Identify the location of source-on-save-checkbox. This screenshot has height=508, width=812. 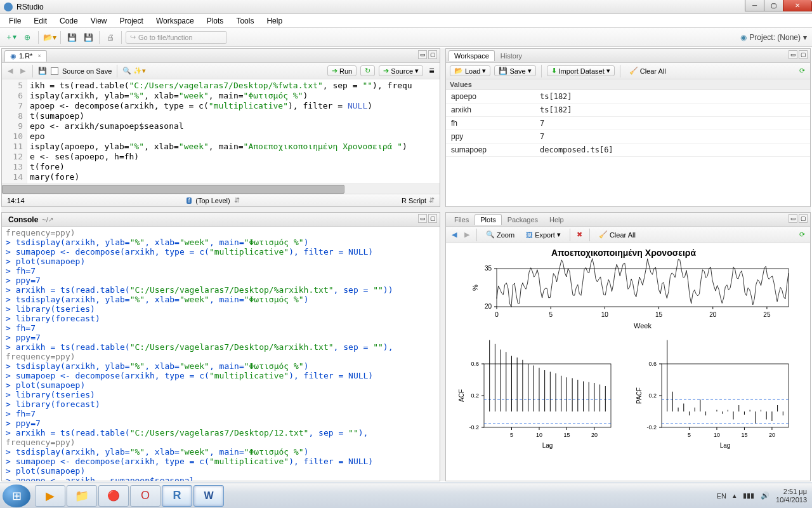
(55, 71).